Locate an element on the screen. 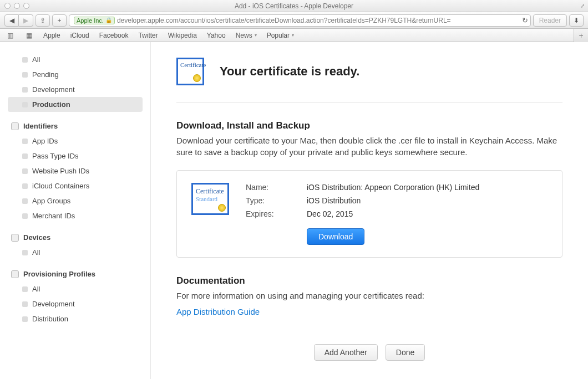 This screenshot has width=588, height=379. cert-ready-header: Certificate Your certificate is ready. is located at coordinates (369, 78).